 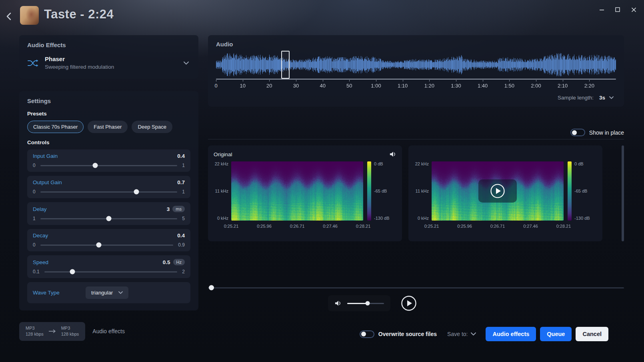 I want to click on processed-spectrogram-card: 22 kHz11 kHz0 kHz 0 dB-65 dB-130 dB 0:25…, so click(x=506, y=193).